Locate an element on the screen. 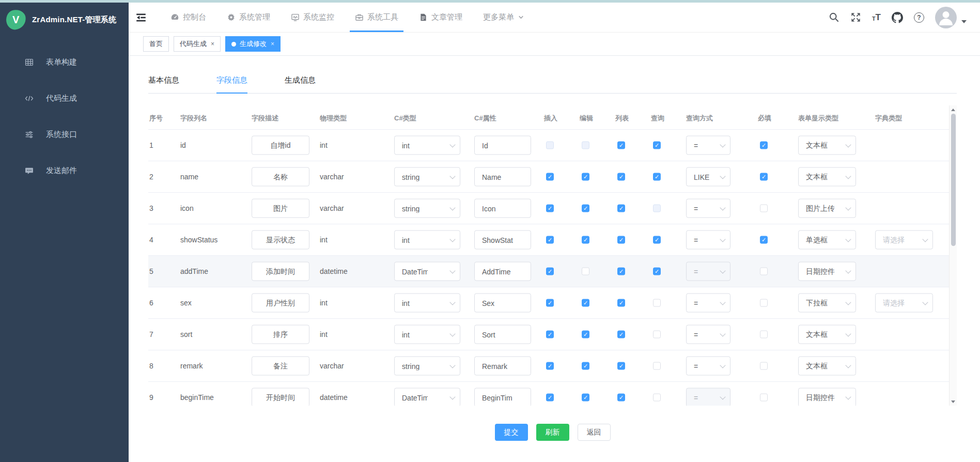  display-type-select: 日期控件 is located at coordinates (827, 272).